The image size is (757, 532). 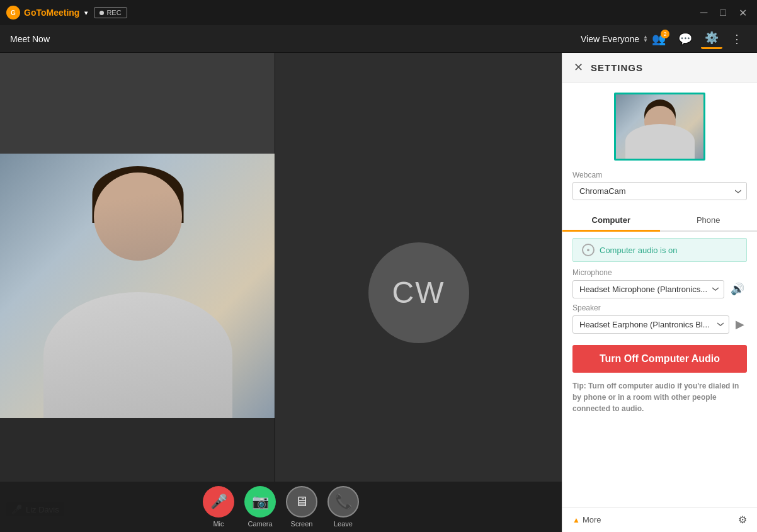 I want to click on rec-dot, so click(x=102, y=13).